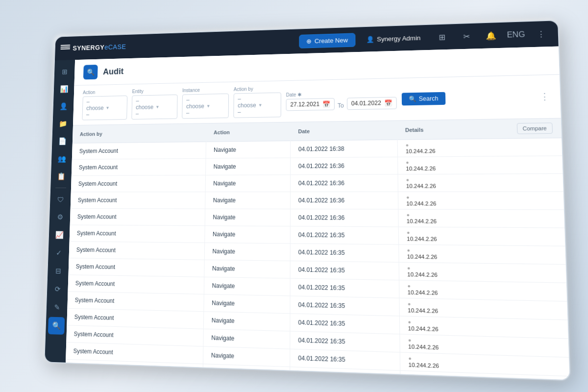  What do you see at coordinates (248, 132) in the screenshot?
I see `col-action: Action` at bounding box center [248, 132].